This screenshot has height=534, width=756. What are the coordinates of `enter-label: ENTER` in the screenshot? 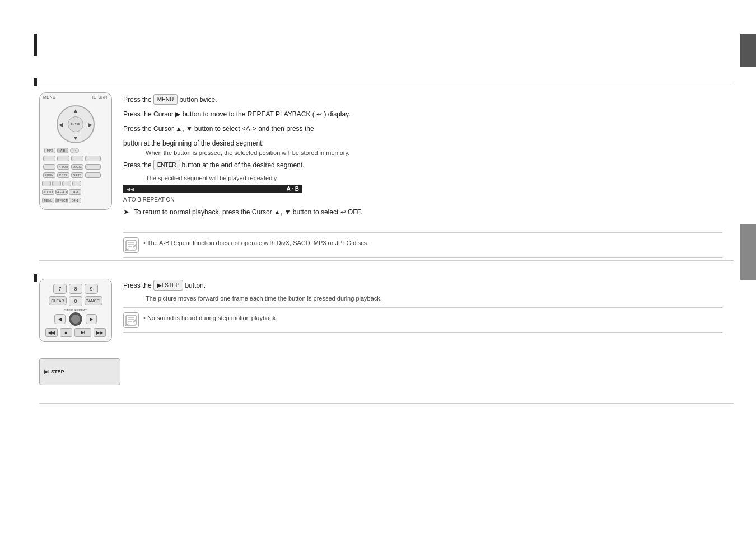 It's located at (76, 124).